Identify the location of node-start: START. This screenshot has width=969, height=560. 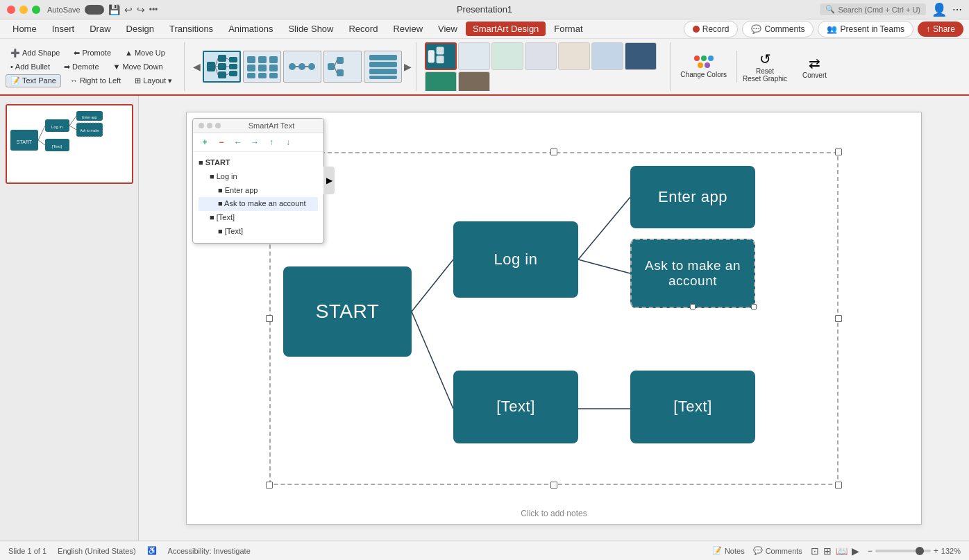
(347, 312).